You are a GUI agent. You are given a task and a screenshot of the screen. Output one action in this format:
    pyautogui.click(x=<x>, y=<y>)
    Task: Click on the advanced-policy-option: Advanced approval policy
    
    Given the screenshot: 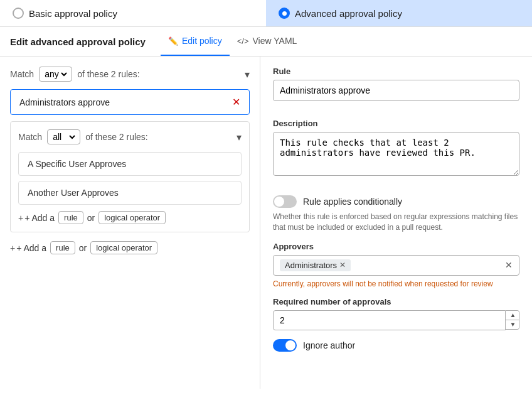 What is the action you would take?
    pyautogui.click(x=399, y=13)
    